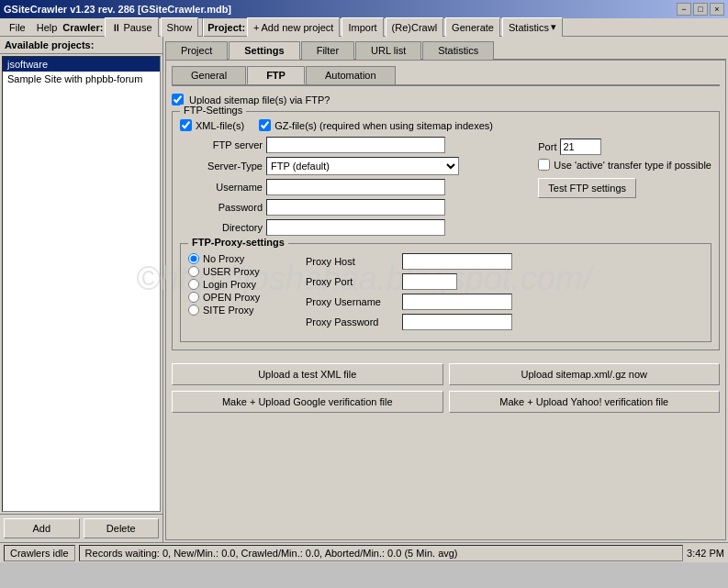 This screenshot has height=588, width=728. Describe the element at coordinates (185, 125) in the screenshot. I see `xml-checkbox` at that location.